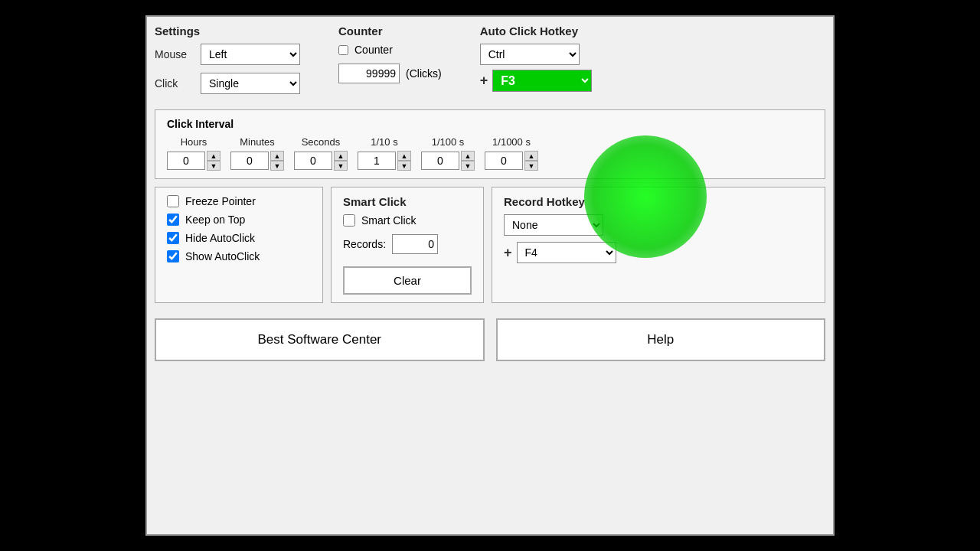 The width and height of the screenshot is (980, 551). I want to click on mouse-select: Left Right Middle, so click(250, 54).